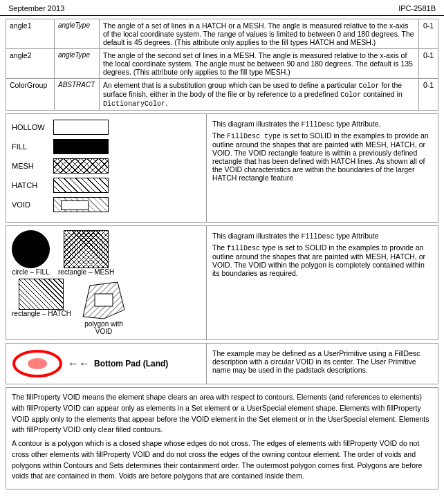  I want to click on rect-mesh-label: rectangle – MESH, so click(86, 272).